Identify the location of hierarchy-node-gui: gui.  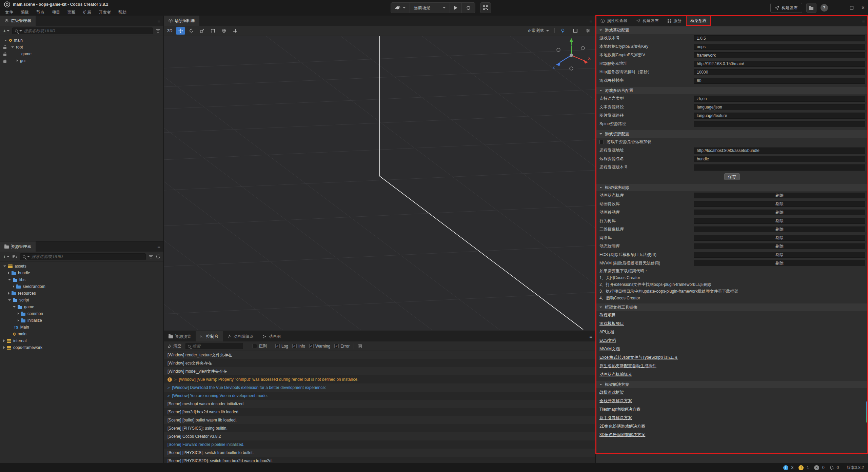
(82, 61).